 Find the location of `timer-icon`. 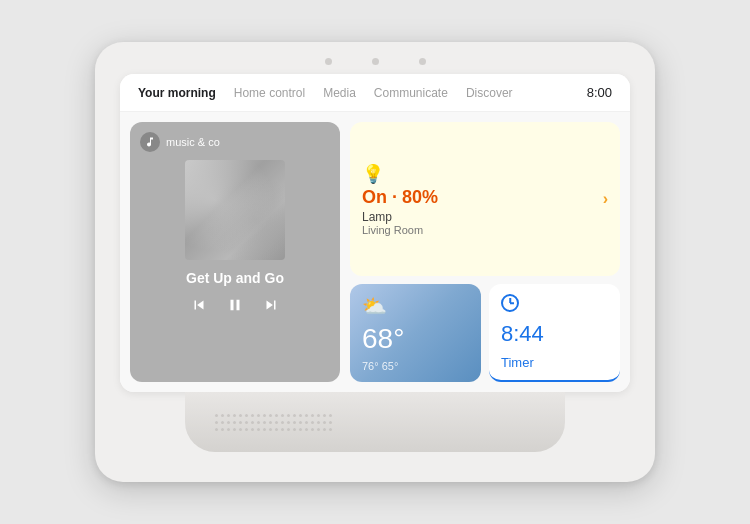

timer-icon is located at coordinates (510, 303).